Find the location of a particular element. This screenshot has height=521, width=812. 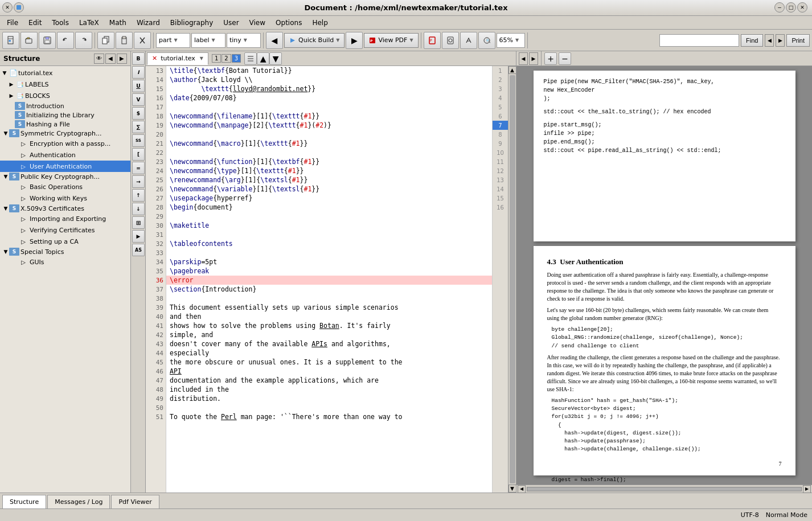

tree-item-ca: ▷ Setting up a CA is located at coordinates (65, 241).